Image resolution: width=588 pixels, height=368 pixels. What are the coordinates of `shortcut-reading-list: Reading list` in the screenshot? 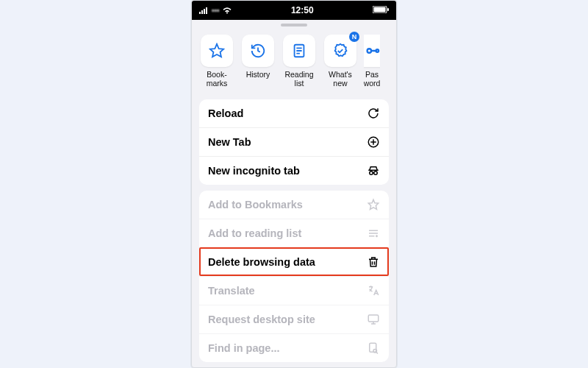 It's located at (299, 61).